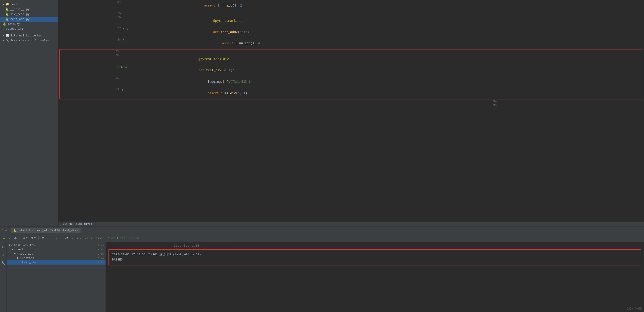 The image size is (644, 312). What do you see at coordinates (4, 4) in the screenshot?
I see `folder-arrow: ▼` at bounding box center [4, 4].